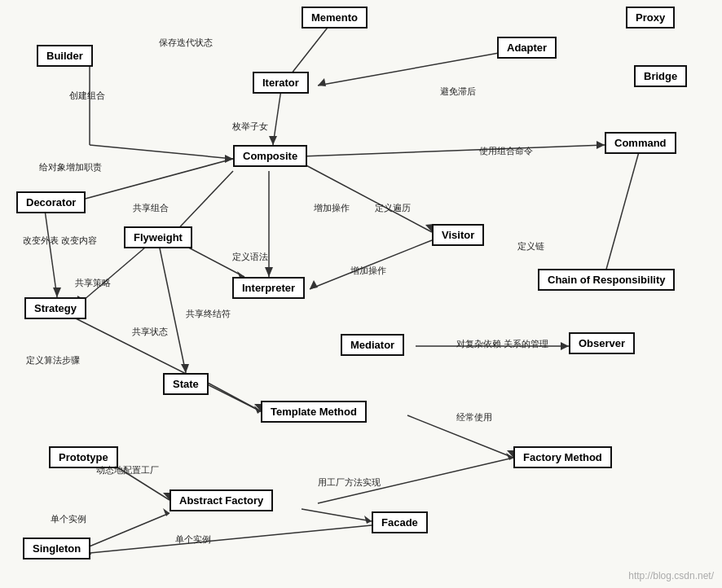 This screenshot has height=588, width=722. Describe the element at coordinates (506, 151) in the screenshot. I see `label-4: 使用组合命令` at that location.